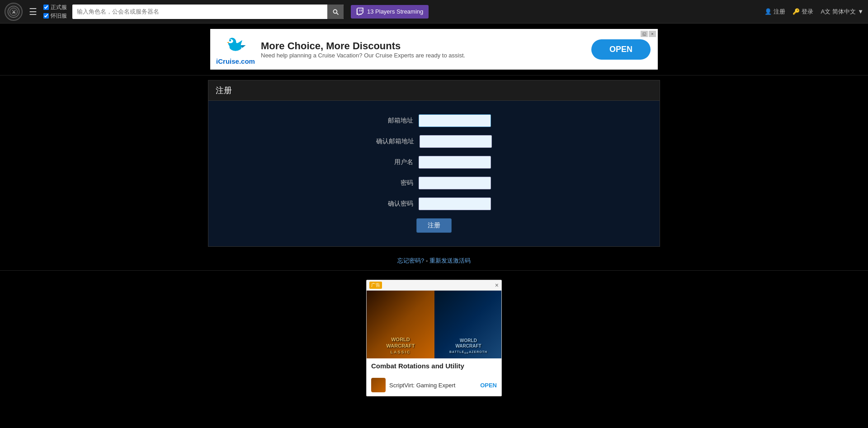 Image resolution: width=868 pixels, height=428 pixels. I want to click on site-logo: ⚔, so click(14, 12).